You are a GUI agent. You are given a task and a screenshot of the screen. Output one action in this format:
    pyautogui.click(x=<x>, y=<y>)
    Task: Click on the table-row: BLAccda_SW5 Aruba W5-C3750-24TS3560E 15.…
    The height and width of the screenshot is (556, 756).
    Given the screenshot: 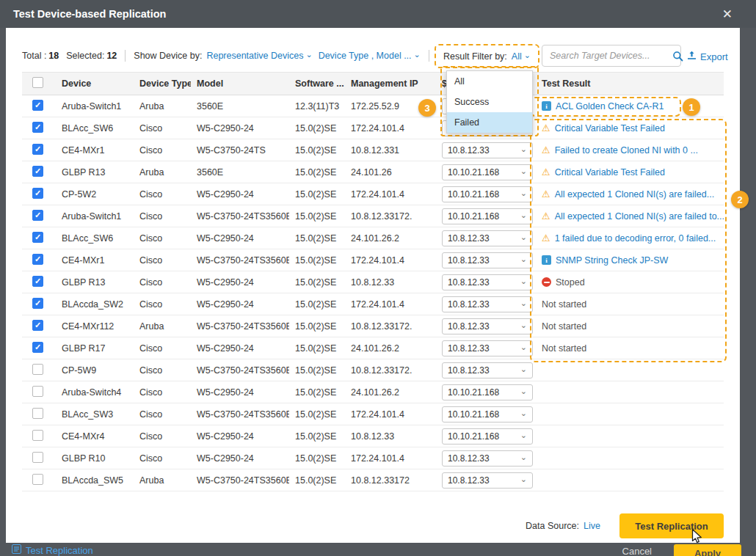 What is the action you would take?
    pyautogui.click(x=373, y=480)
    